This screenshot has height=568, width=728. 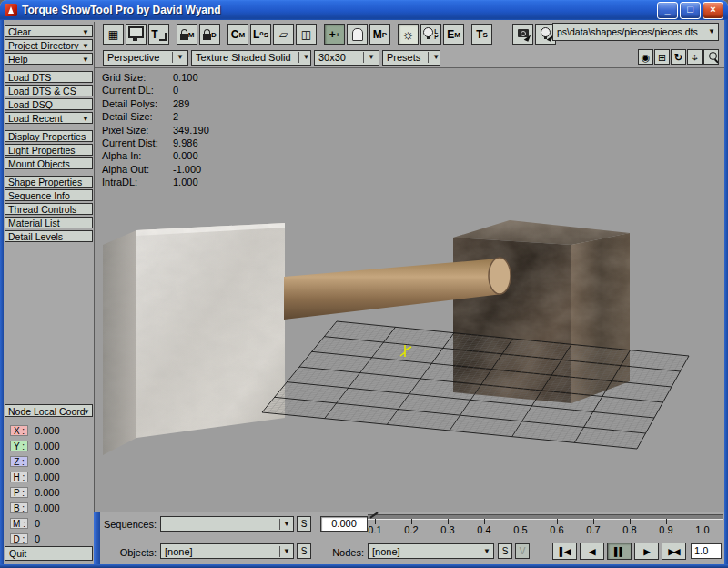 What do you see at coordinates (431, 35) in the screenshot?
I see `light-lp-icon: L P` at bounding box center [431, 35].